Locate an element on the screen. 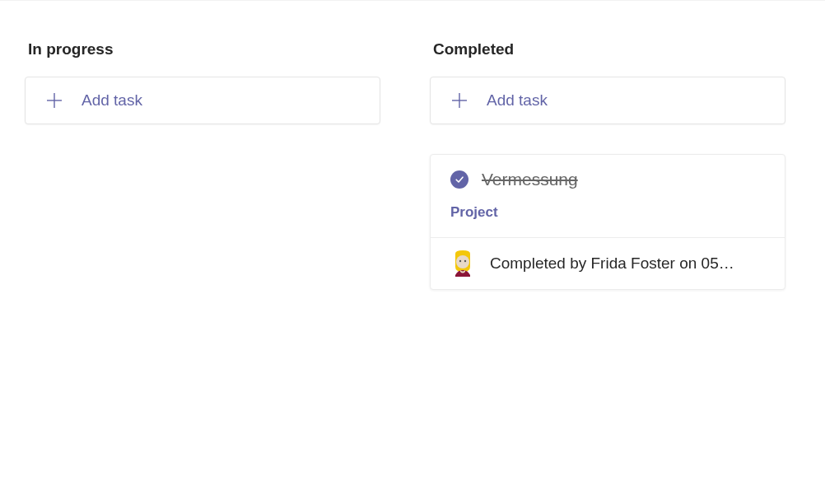 The width and height of the screenshot is (825, 504). column-title-completed: Completed is located at coordinates (608, 49).